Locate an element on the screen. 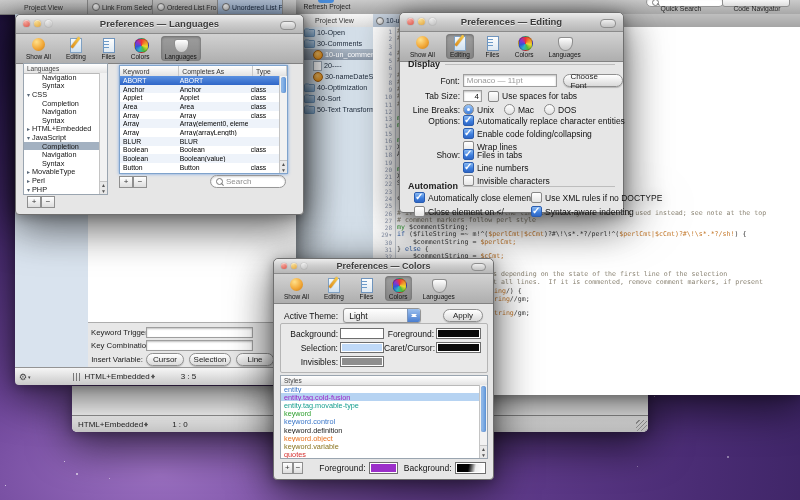 This screenshot has height=500, width=800. line-button: Line is located at coordinates (255, 360).